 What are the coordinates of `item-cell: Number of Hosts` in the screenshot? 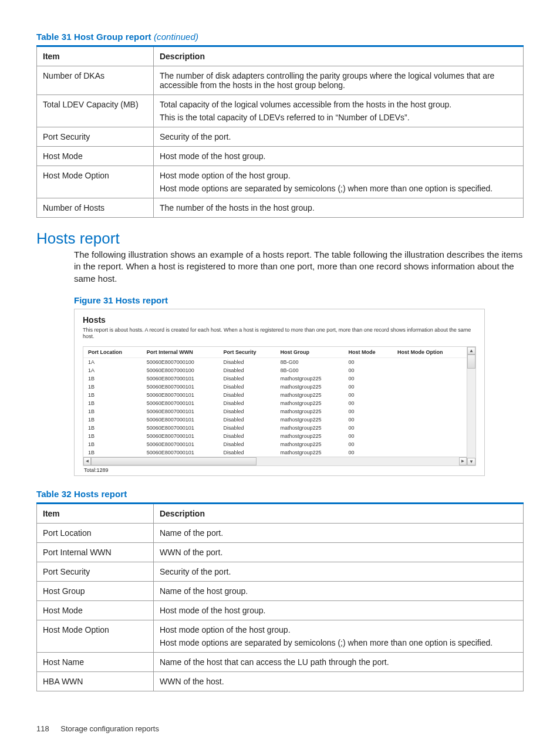 It's located at (95, 208).